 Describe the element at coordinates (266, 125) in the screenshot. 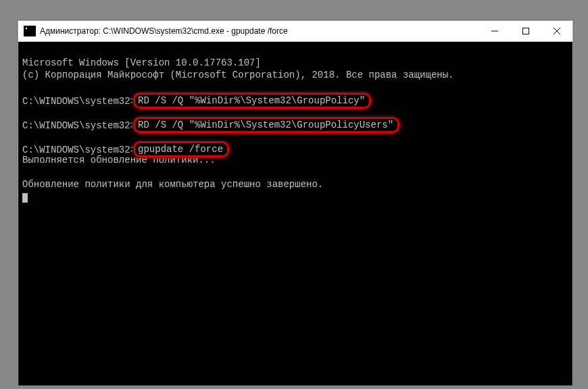

I see `command-highlighted: RD /S /Q "%WinDir%\System32\GroupPolicyU…` at that location.